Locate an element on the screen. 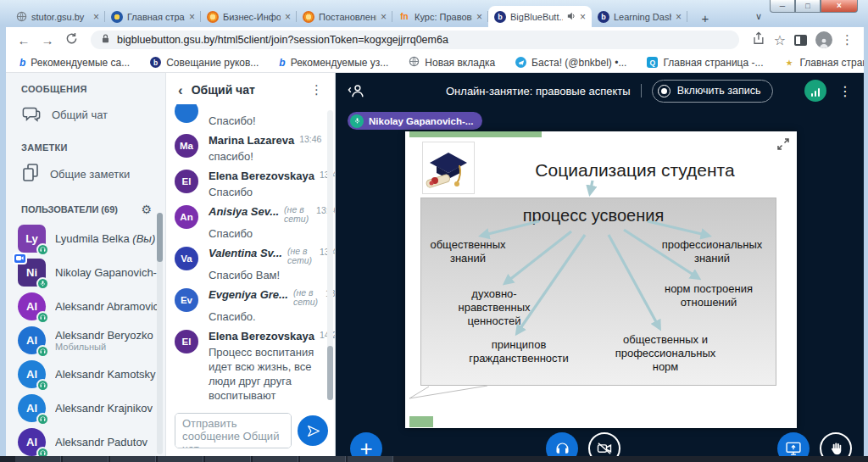 The image size is (868, 462). chat-message: Va Valentina Sv...(не в сети)13:46 Спаси… is located at coordinates (251, 261).